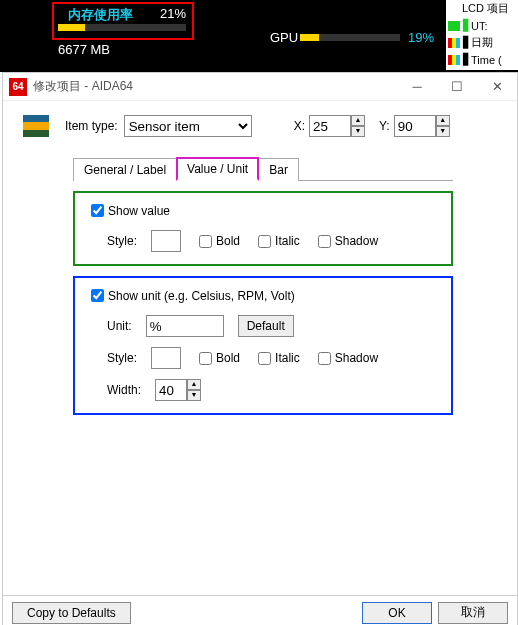  Describe the element at coordinates (284, 38) in the screenshot. I see `gpu-label: GPU` at that location.